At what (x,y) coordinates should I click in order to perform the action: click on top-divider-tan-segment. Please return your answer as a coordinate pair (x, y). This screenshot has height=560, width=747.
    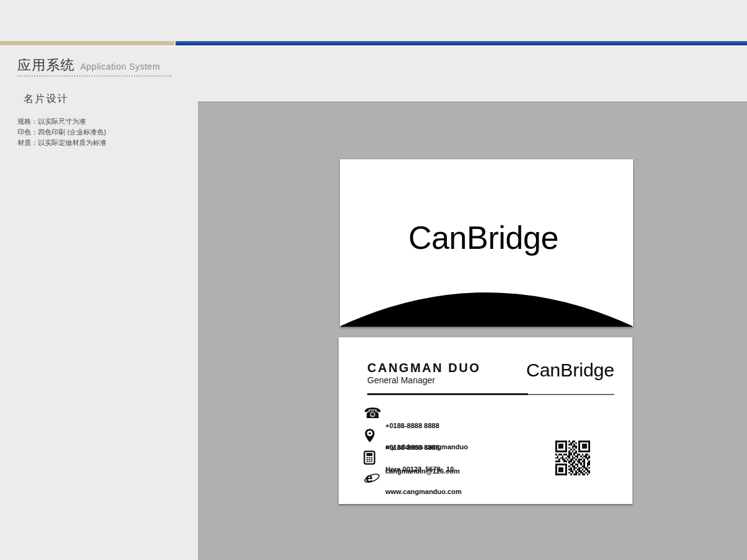
    Looking at the image, I should click on (87, 44).